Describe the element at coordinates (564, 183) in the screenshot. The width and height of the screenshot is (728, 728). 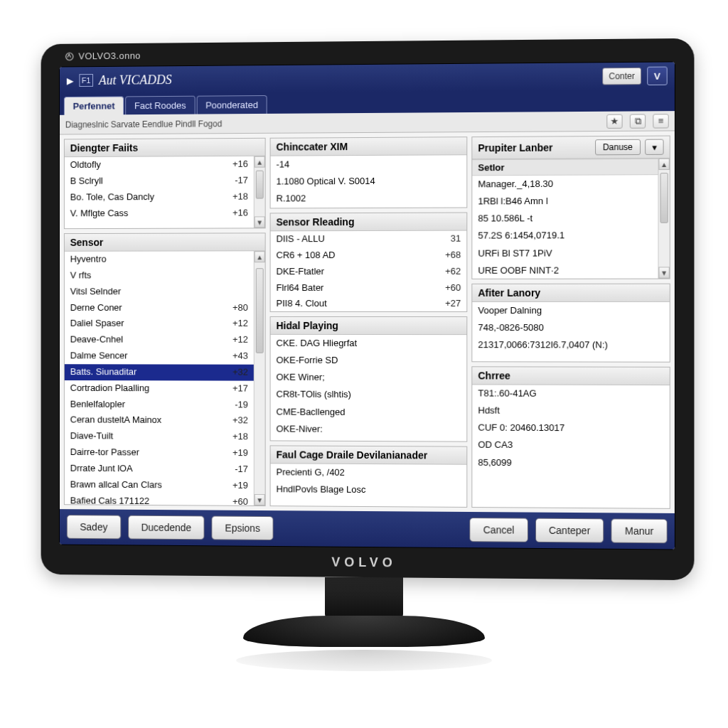
I see `text-row: Manager._4,18.30` at that location.